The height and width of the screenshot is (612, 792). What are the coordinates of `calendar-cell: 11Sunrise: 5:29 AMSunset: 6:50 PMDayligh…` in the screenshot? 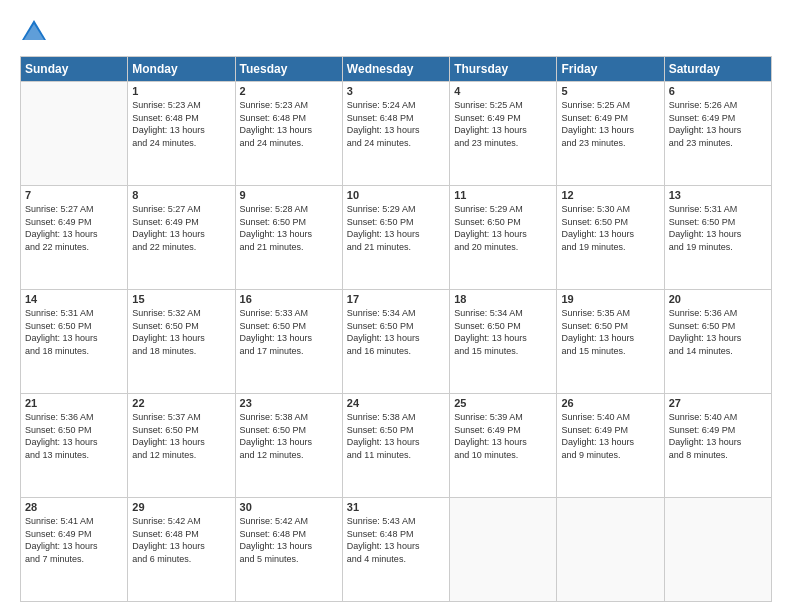 It's located at (504, 238).